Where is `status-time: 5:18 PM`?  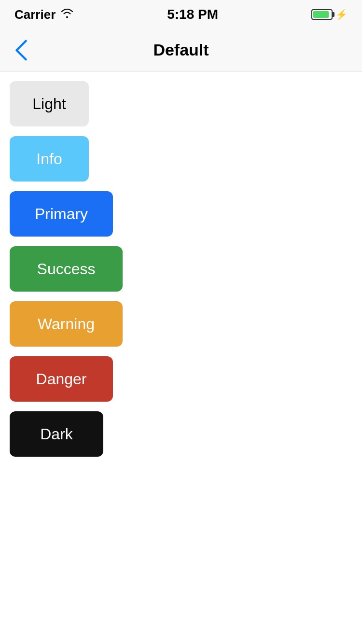 status-time: 5:18 PM is located at coordinates (193, 14).